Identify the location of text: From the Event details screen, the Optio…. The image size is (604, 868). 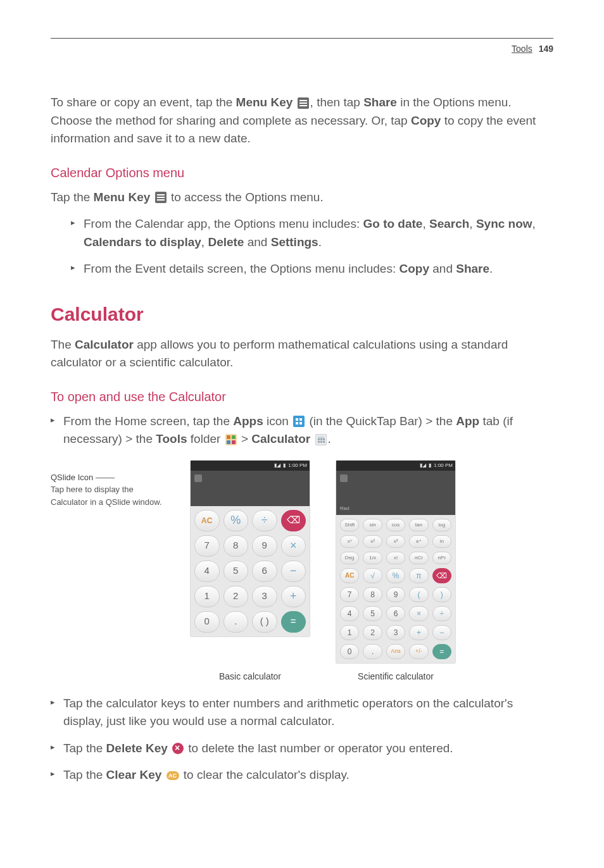
(241, 268).